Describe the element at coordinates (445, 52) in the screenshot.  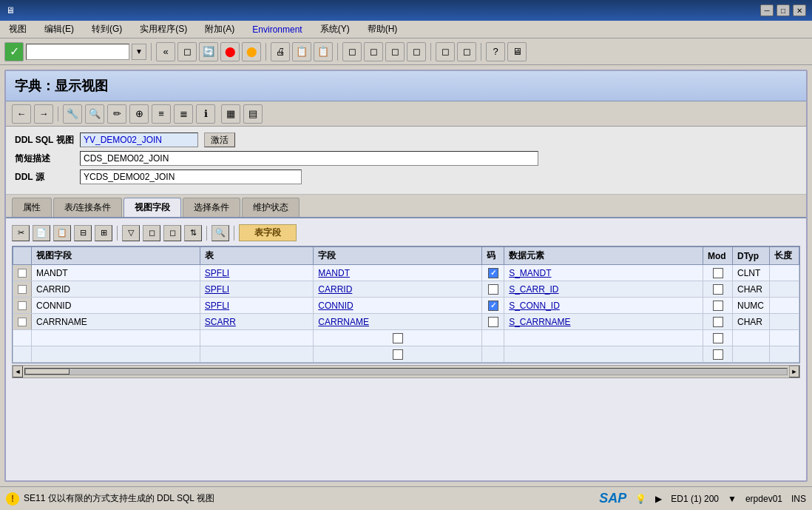
I see `tool-button-7: ◻` at that location.